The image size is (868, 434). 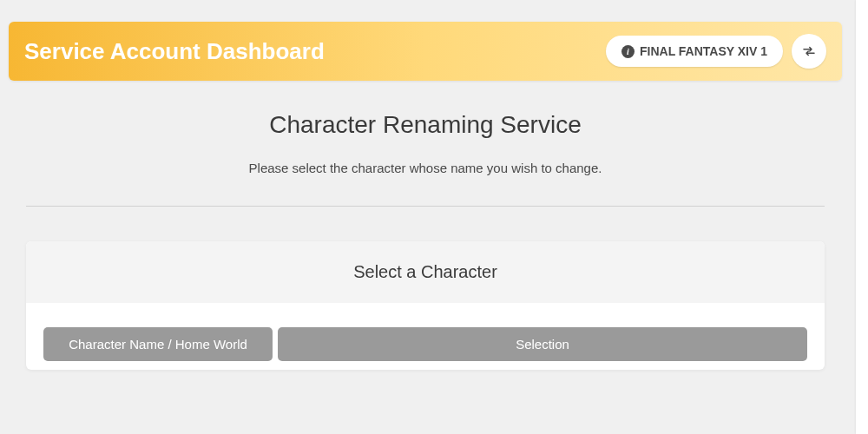 I want to click on service-subtitle: Please select the character whose name y…, so click(x=425, y=168).